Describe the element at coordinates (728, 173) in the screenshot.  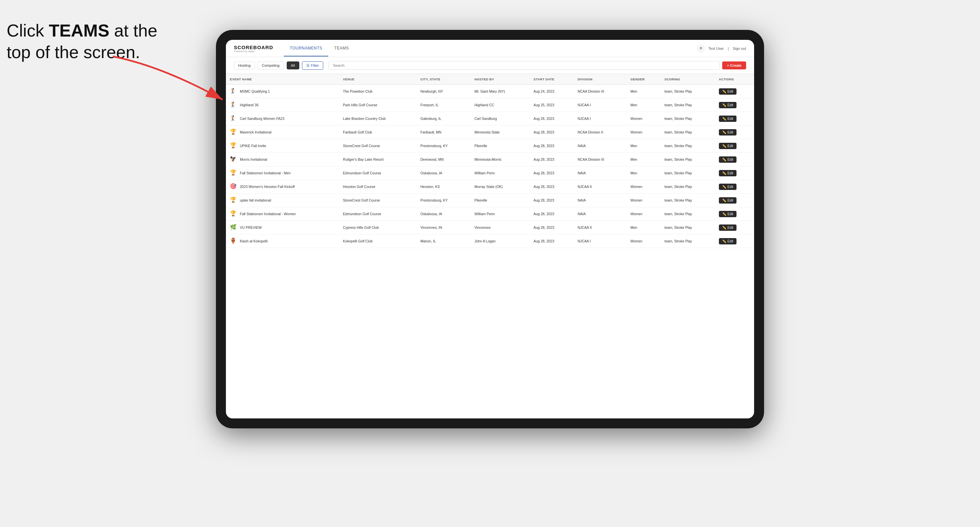
I see `edit-button-6: ✏️ Edit` at that location.